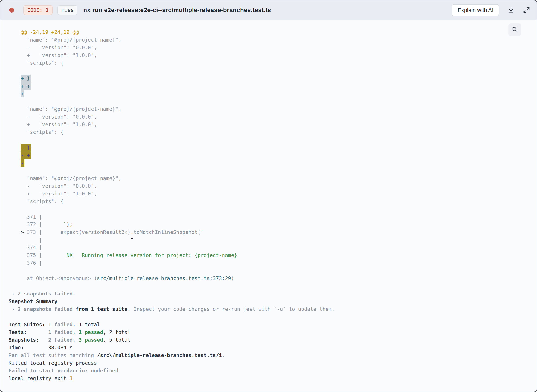 This screenshot has width=537, height=392. Describe the element at coordinates (273, 248) in the screenshot. I see `terminal-line: 374 |` at that location.